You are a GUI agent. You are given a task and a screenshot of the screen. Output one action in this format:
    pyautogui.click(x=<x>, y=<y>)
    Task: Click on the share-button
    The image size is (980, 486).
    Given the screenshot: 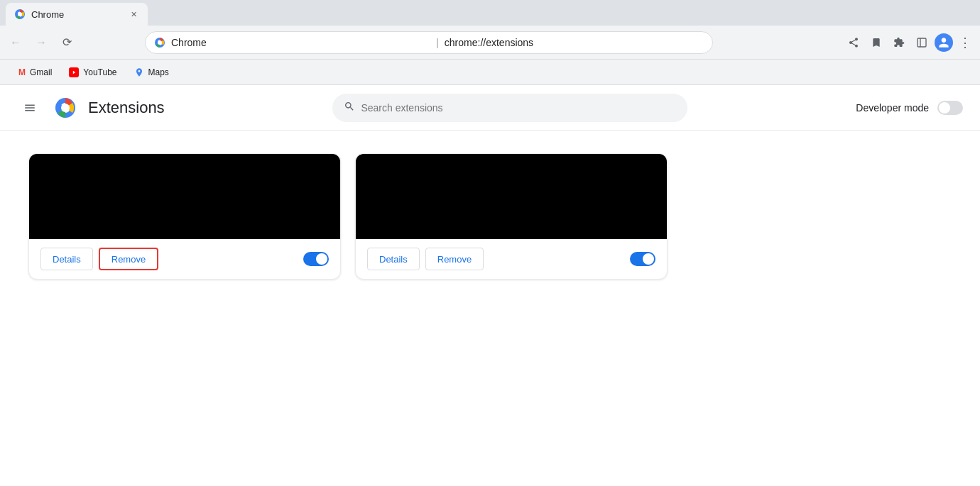 What is the action you would take?
    pyautogui.click(x=854, y=43)
    